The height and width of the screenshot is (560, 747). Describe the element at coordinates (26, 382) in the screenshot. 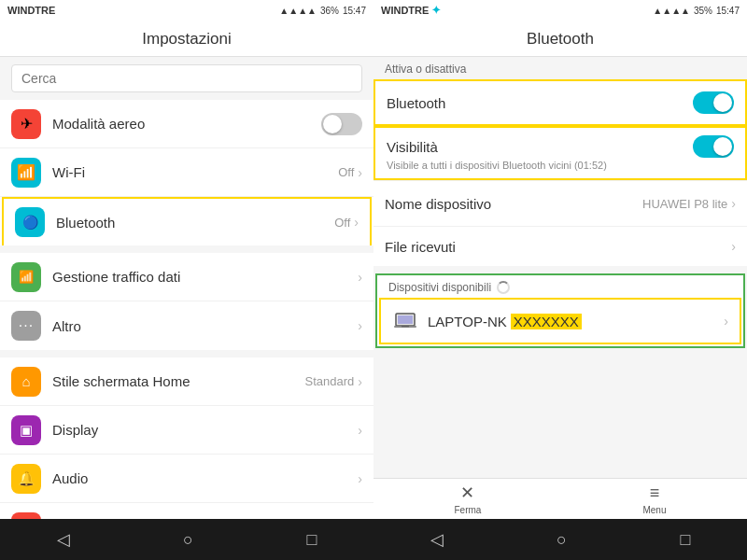

I see `home-icon: ⌂` at that location.